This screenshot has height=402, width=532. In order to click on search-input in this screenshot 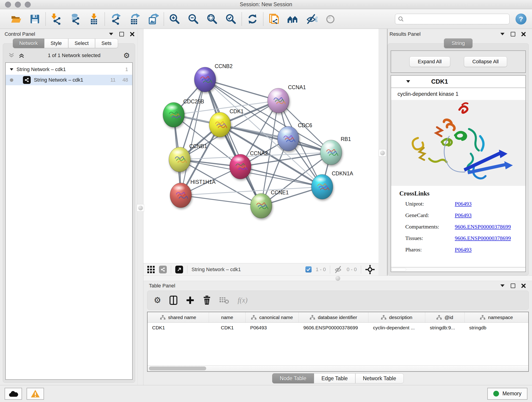, I will do `click(456, 19)`.